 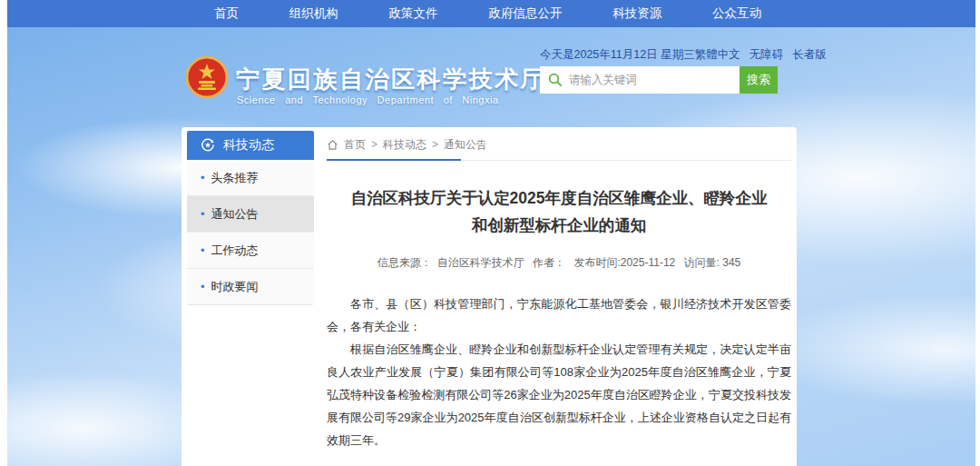 What do you see at coordinates (235, 287) in the screenshot?
I see `sidebar-item-label: 时政要闻` at bounding box center [235, 287].